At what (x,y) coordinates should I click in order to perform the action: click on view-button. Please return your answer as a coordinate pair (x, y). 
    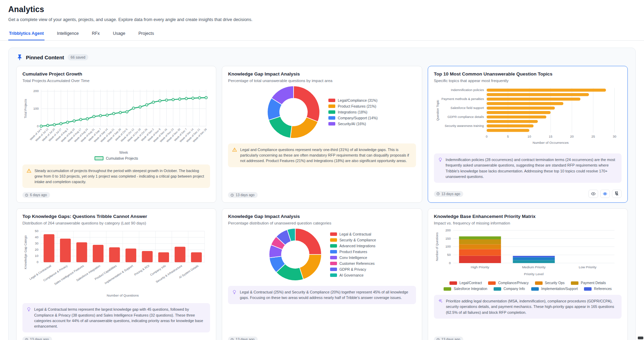
    Looking at the image, I should click on (593, 194).